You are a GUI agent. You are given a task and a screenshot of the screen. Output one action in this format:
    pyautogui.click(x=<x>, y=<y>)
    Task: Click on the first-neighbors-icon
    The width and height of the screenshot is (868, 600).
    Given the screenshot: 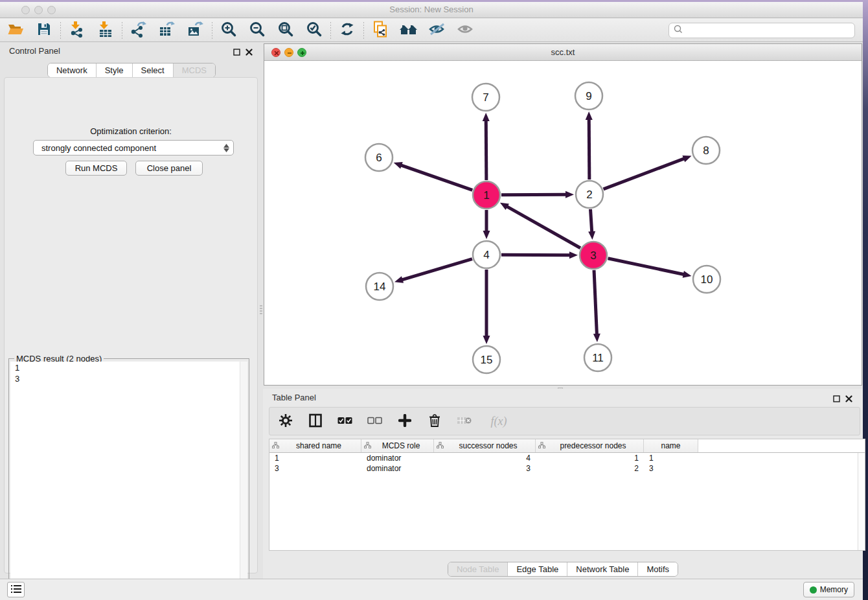 What is the action you would take?
    pyautogui.click(x=409, y=30)
    